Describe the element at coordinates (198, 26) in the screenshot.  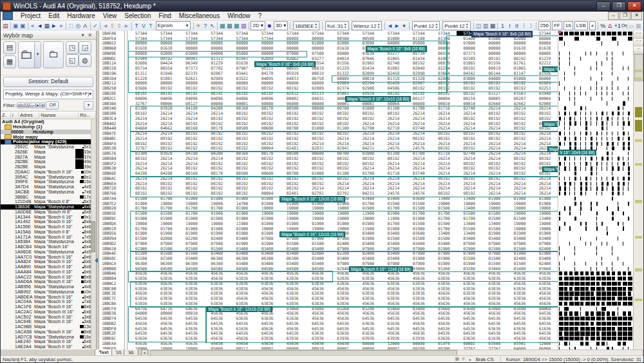
I see `tools-icon: ✳` at that location.